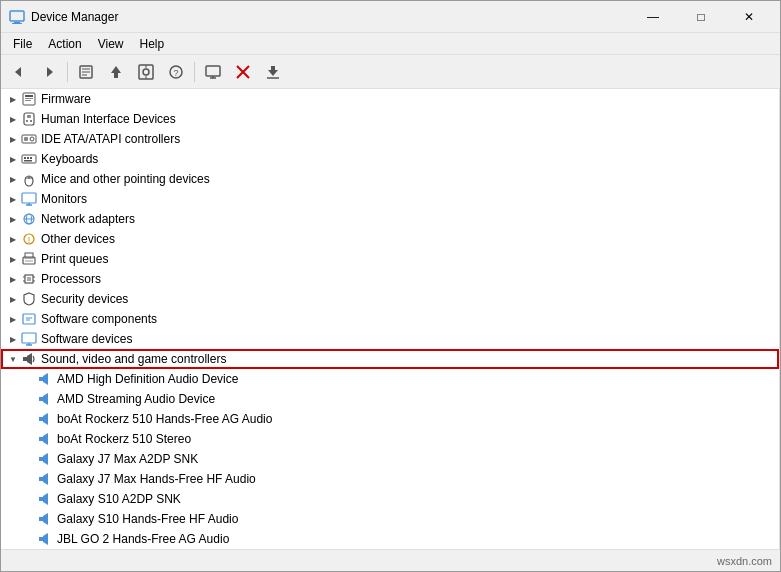  I want to click on tree-item-ide: IDE ATA/ATAPI controllers, so click(390, 139).